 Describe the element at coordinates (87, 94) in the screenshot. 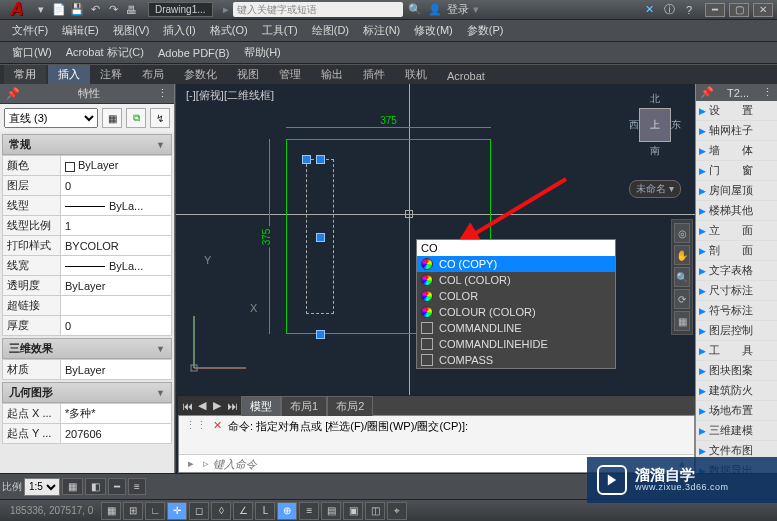

I see `properties-header: 📌 特性 ⋮` at that location.